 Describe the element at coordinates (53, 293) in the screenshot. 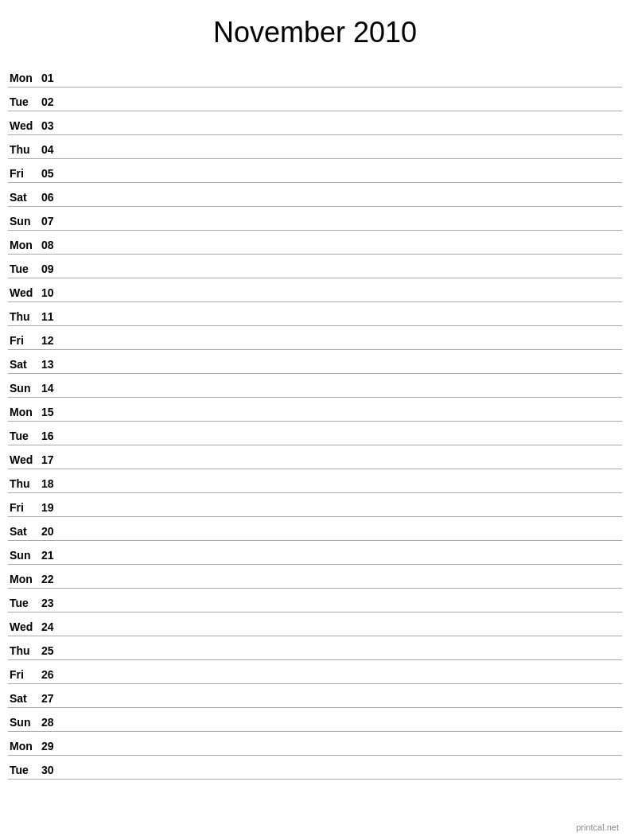

I see `day-number: 10` at that location.